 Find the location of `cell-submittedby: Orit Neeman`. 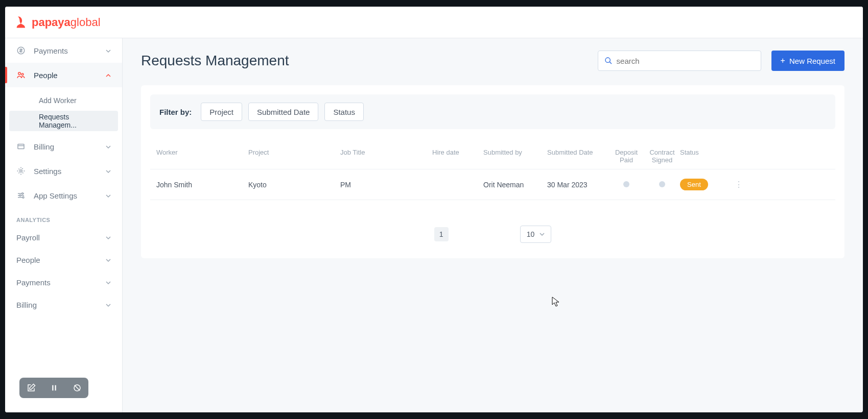

cell-submittedby: Orit Neeman is located at coordinates (515, 185).